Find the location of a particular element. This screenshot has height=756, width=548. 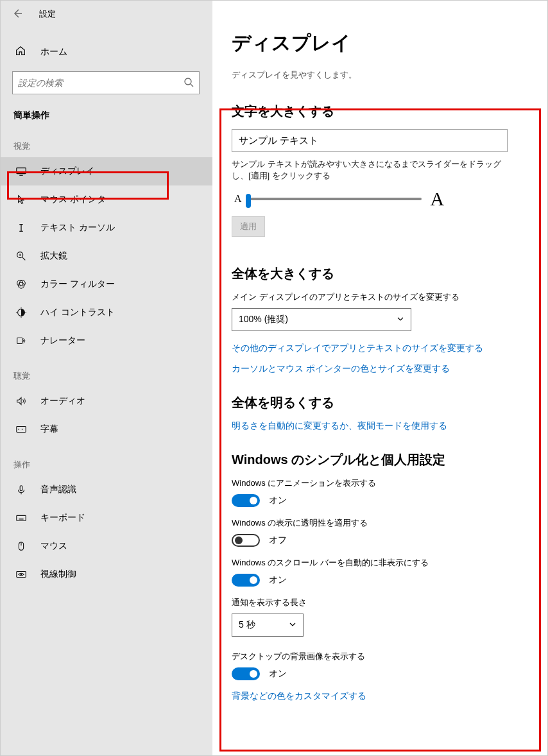

sidebar-item-display: ディスプレイ is located at coordinates (107, 171).